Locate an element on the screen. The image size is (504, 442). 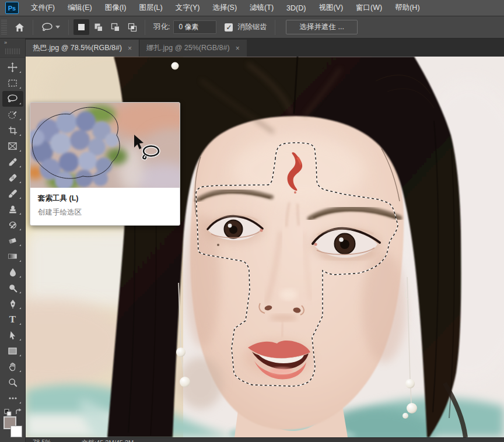
current-tool-dropdown is located at coordinates (51, 27).